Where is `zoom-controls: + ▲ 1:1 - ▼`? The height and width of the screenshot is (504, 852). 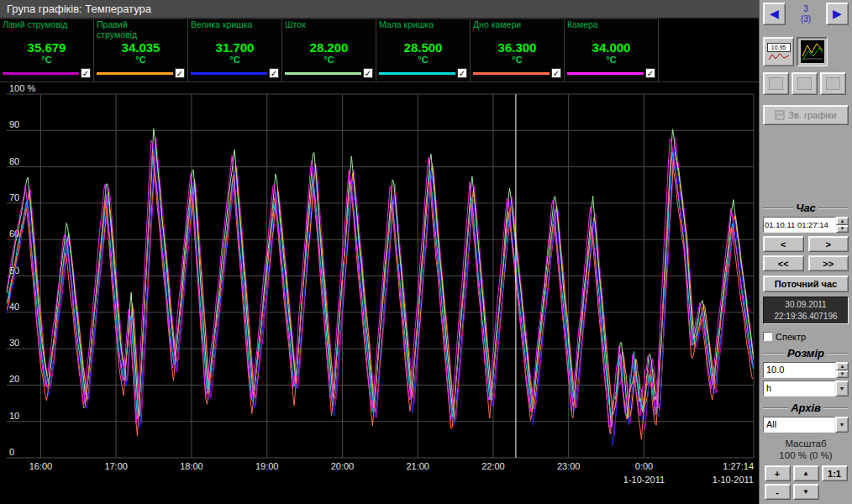
zoom-controls: + ▲ 1:1 - ▼ is located at coordinates (806, 482).